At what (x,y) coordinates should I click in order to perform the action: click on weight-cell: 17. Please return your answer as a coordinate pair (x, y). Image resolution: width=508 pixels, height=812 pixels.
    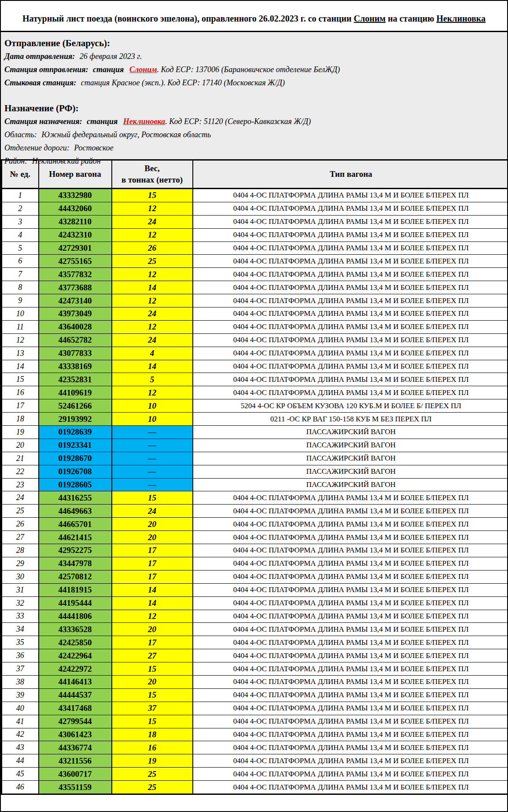
    Looking at the image, I should click on (152, 563).